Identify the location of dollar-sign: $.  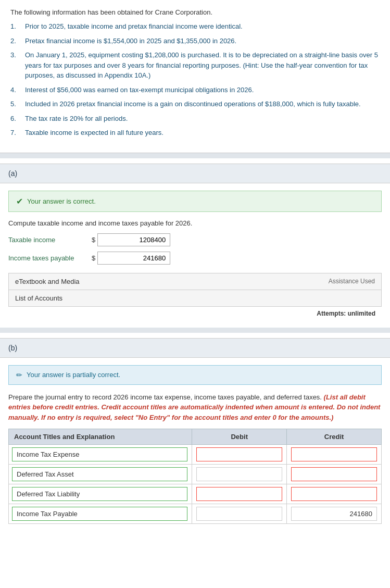
(94, 240).